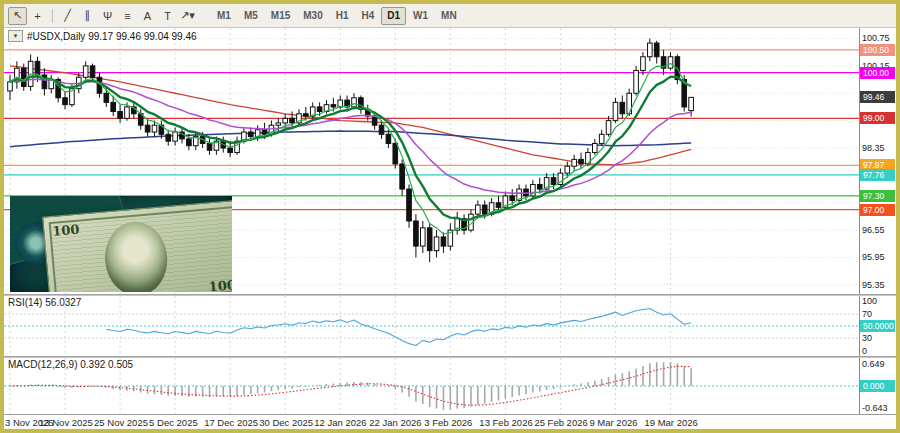 This screenshot has height=433, width=900. I want to click on rsi-line, so click(398, 326).